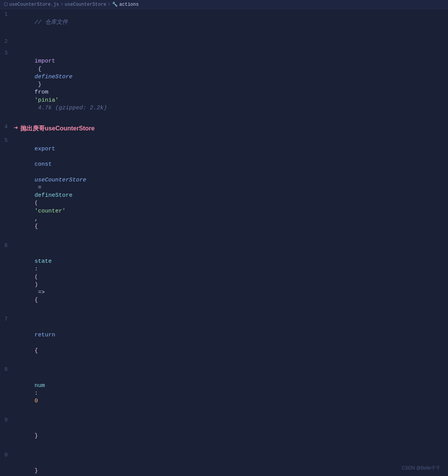 The width and height of the screenshot is (448, 476). I want to click on line-content-4: ➜ 抛出庚哥useCounterStore, so click(230, 128).